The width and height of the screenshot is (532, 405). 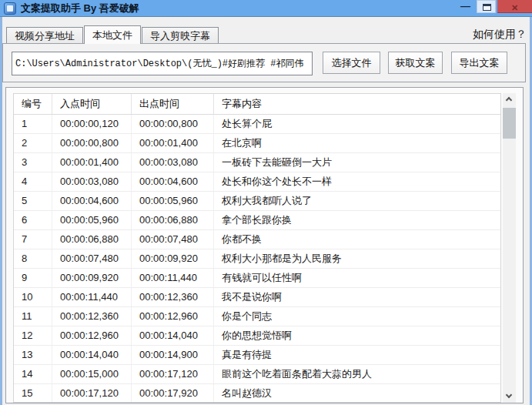 I want to click on table-cell: 权利大我都听人说了, so click(x=357, y=201).